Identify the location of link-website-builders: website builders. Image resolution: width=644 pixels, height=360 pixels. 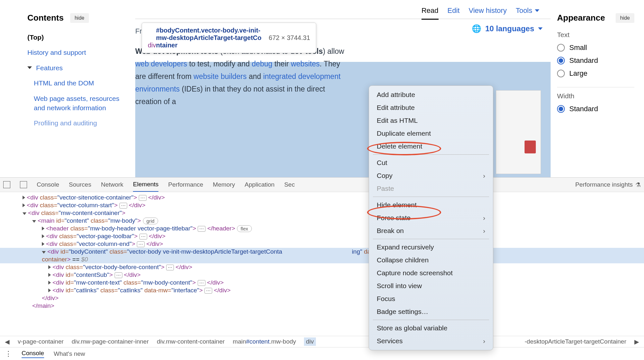
(220, 76).